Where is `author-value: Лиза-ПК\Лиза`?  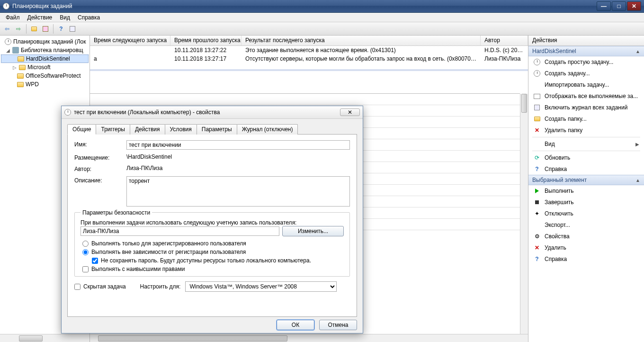 author-value: Лиза-ПК\Лиза is located at coordinates (144, 168).